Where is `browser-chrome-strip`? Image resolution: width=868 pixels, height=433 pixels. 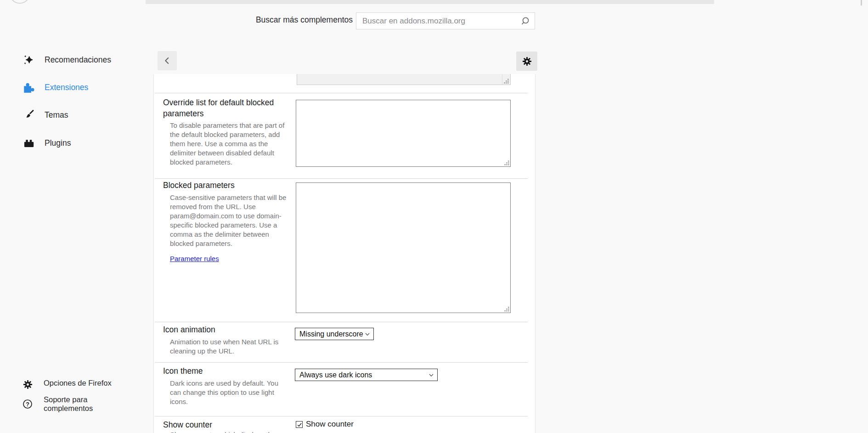
browser-chrome-strip is located at coordinates (430, 2).